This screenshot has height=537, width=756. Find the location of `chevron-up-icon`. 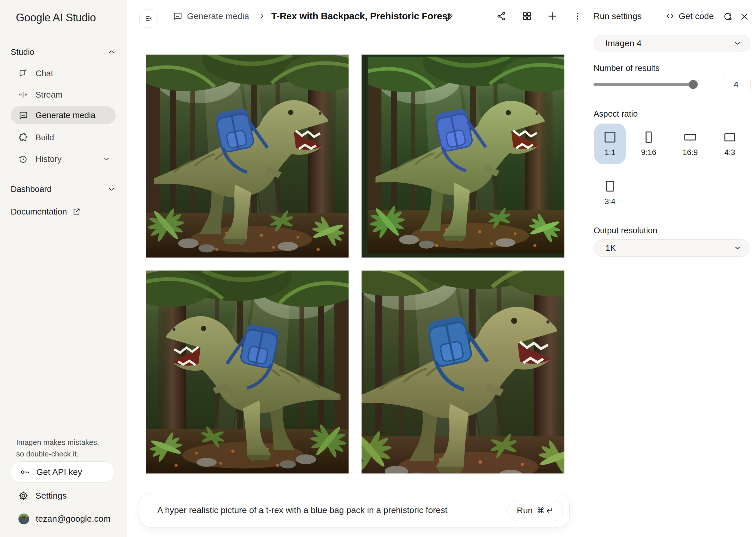

chevron-up-icon is located at coordinates (111, 52).